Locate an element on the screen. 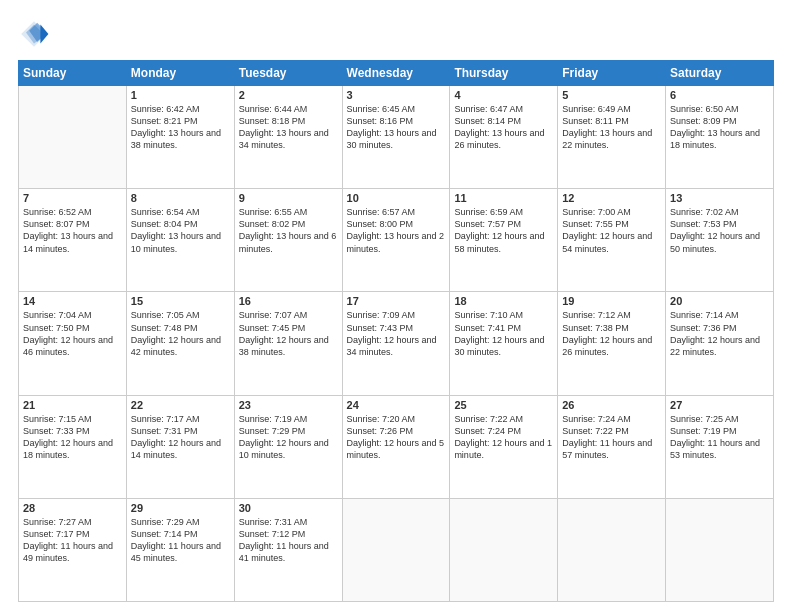 The height and width of the screenshot is (612, 792). calendar-day-cell: 21Sunrise: 7:15 AM Sunset: 7:33 PM Dayli… is located at coordinates (73, 446).